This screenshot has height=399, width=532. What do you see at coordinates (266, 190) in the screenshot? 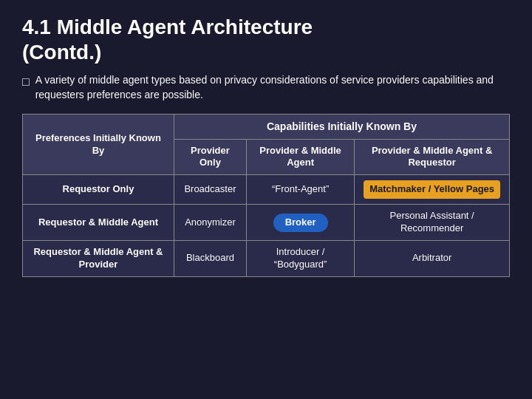
I see `table-row: Requestor OnlyBroadcaster“Front-Agent”Ma…` at bounding box center [266, 190].